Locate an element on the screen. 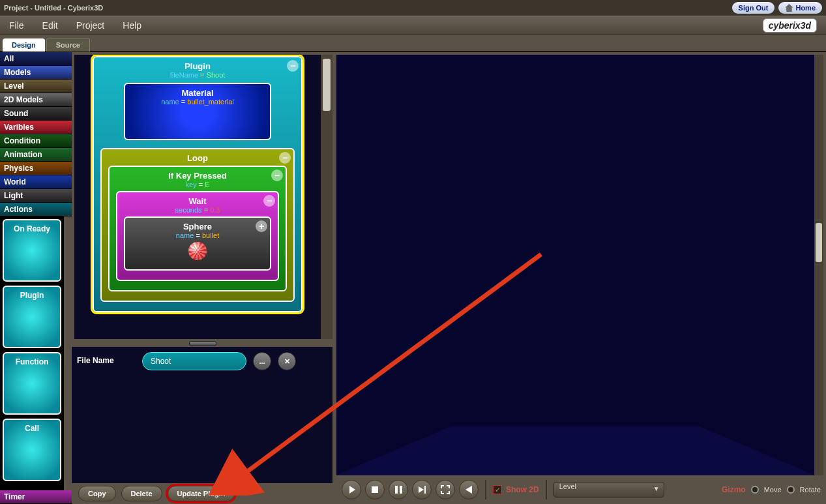 The height and width of the screenshot is (504, 826). menubar: File Edit Project Help cyberix3d is located at coordinates (413, 25).